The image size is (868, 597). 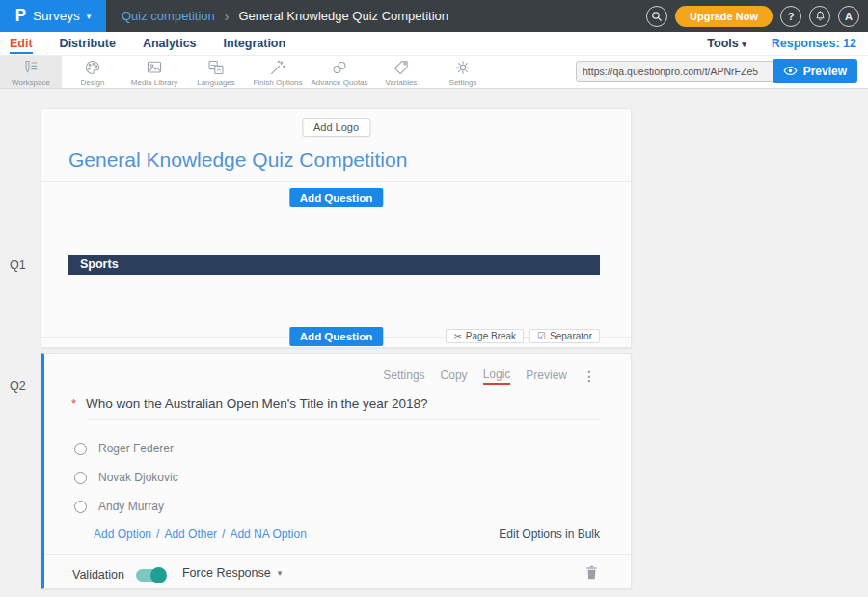 I want to click on product-menu-label: Surveys, so click(x=56, y=15).